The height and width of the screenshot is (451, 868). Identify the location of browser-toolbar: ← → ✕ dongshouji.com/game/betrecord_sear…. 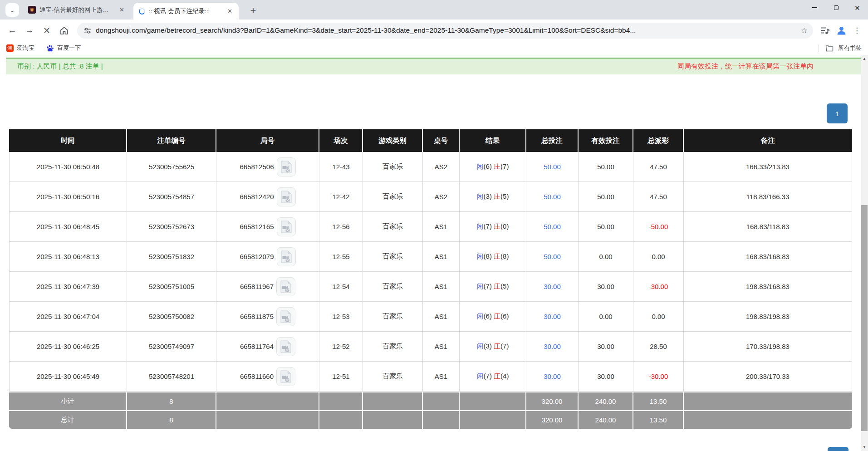
(434, 30).